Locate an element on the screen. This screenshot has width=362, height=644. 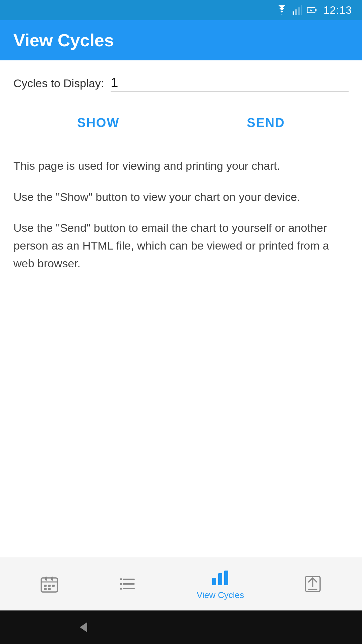
status-bar: 12:13 is located at coordinates (181, 10).